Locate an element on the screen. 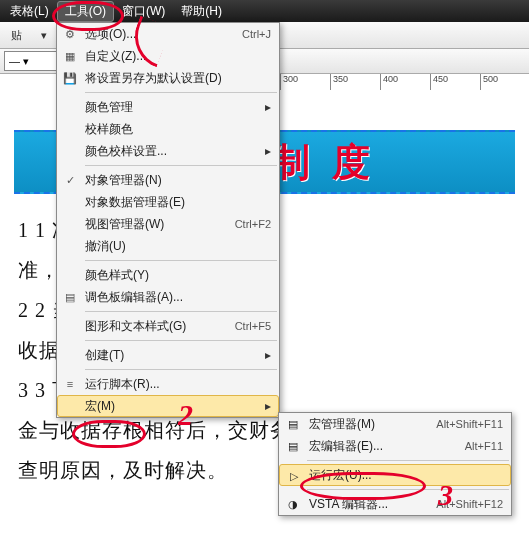  cust-icon: ▦ is located at coordinates (70, 56).